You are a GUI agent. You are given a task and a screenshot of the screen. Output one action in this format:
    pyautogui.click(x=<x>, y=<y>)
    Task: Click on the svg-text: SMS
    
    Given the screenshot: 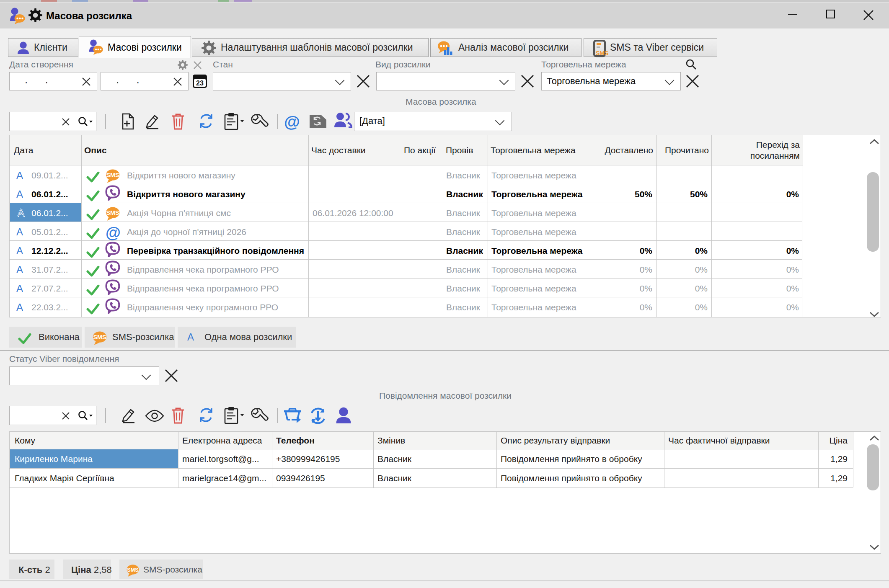 What is the action you would take?
    pyautogui.click(x=602, y=53)
    